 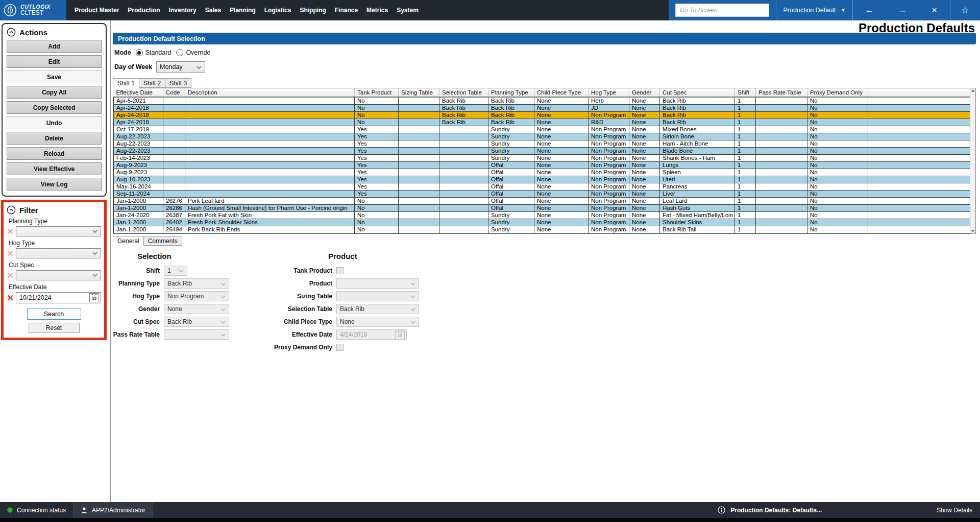 I want to click on column-header-shift: Shift, so click(x=745, y=93).